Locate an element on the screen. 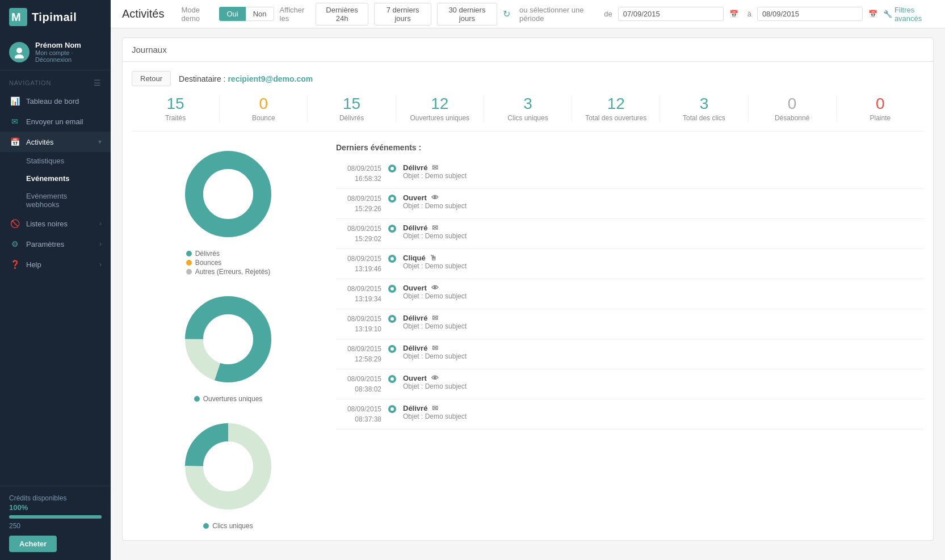 Image resolution: width=945 pixels, height=560 pixels. credits-label: Crédits disponibles is located at coordinates (56, 498).